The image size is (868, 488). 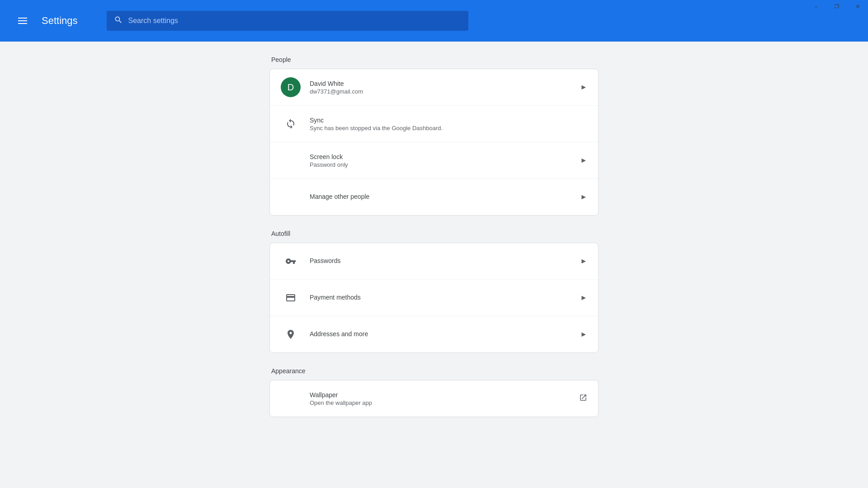 What do you see at coordinates (441, 84) in the screenshot?
I see `account-name: David White` at bounding box center [441, 84].